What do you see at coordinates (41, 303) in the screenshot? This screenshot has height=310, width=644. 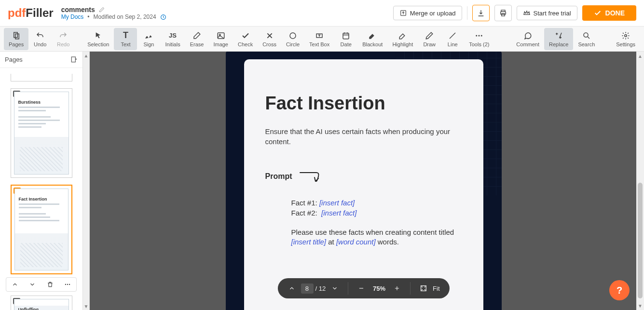 I see `page-thumb-9: 9 Unfluffing` at bounding box center [41, 303].